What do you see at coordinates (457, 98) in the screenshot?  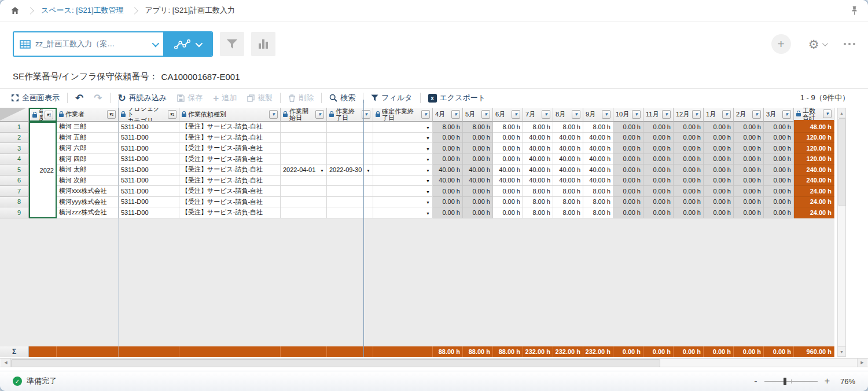 I see `export-button: x エクスポート` at bounding box center [457, 98].